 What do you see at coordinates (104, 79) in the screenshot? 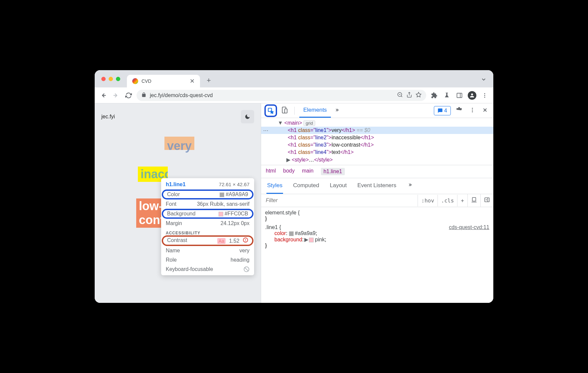
I see `close-window-button` at bounding box center [104, 79].